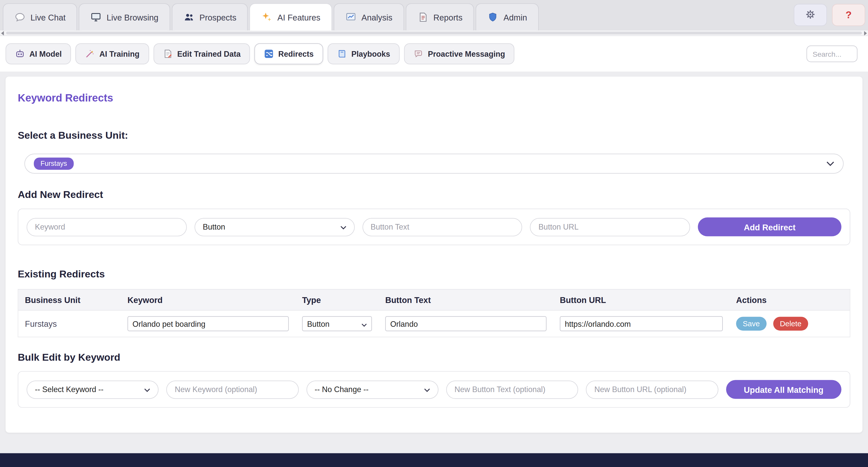 The width and height of the screenshot is (868, 467). What do you see at coordinates (112, 54) in the screenshot?
I see `subtab-ai-training: AI Training` at bounding box center [112, 54].